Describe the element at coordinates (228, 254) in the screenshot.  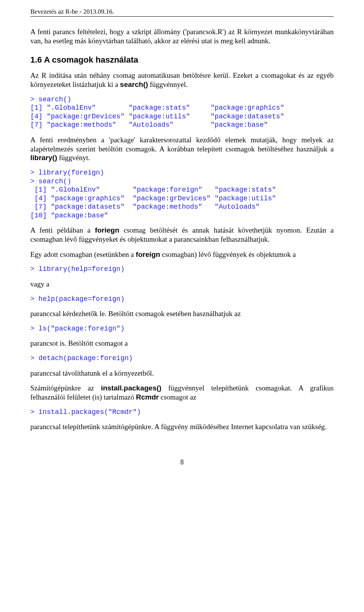
I see `text: csomagban) lévő függvények és objektumok…` at that location.